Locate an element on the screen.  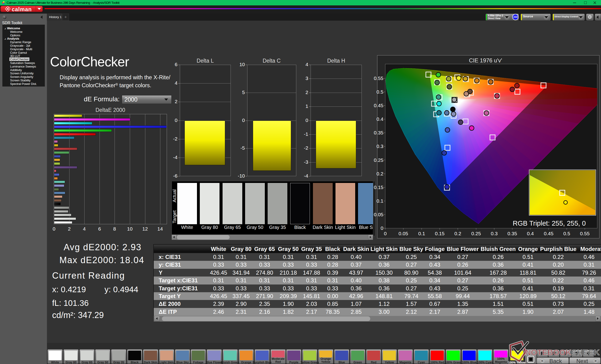
svg-text: RGB Triplet: 255, 255, 0 is located at coordinates (549, 223).